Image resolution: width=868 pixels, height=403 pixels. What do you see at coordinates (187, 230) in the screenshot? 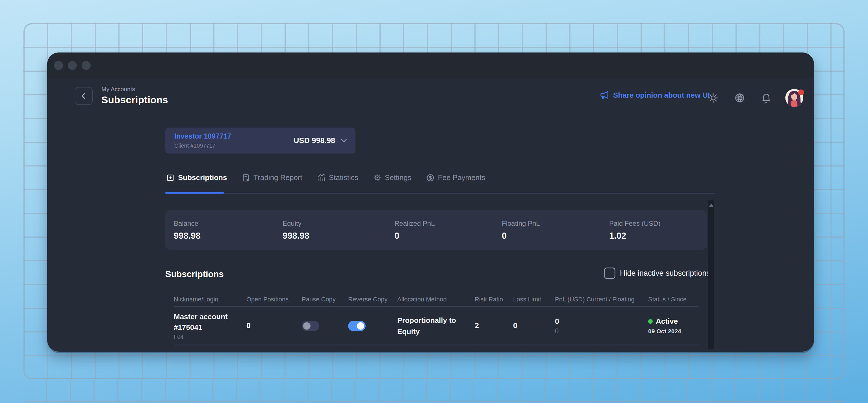
I see `stat-balance: Balance 998.98` at bounding box center [187, 230].